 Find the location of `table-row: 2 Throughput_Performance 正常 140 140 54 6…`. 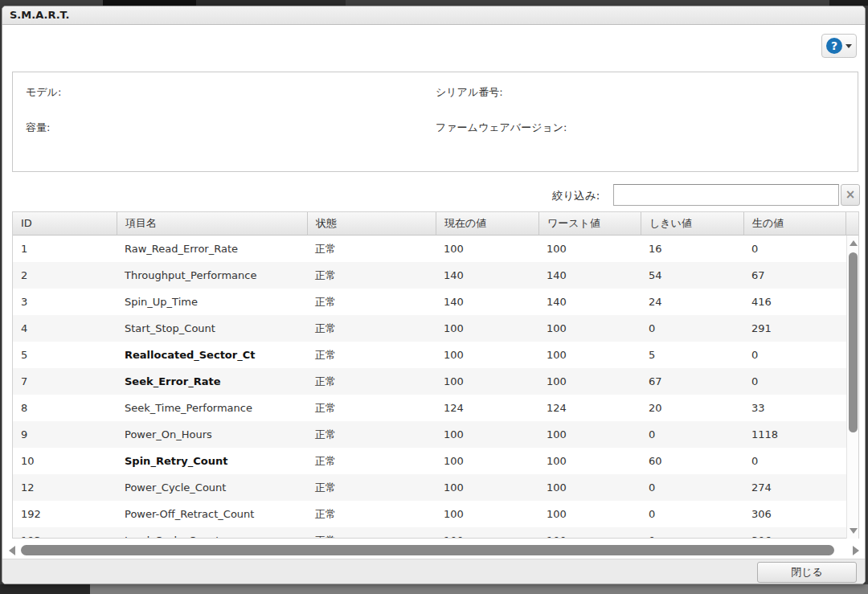

table-row: 2 Throughput_Performance 正常 140 140 54 6… is located at coordinates (431, 275).